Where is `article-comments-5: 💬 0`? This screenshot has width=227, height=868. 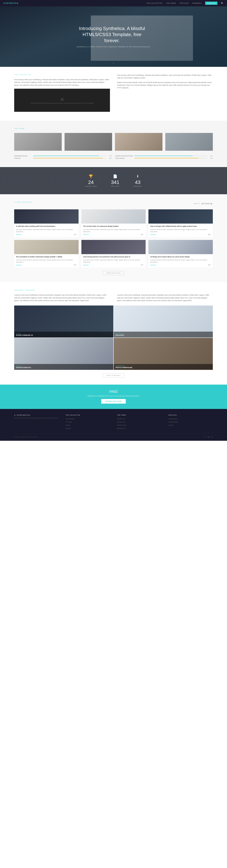 article-comments-5: 💬 0 is located at coordinates (143, 265).